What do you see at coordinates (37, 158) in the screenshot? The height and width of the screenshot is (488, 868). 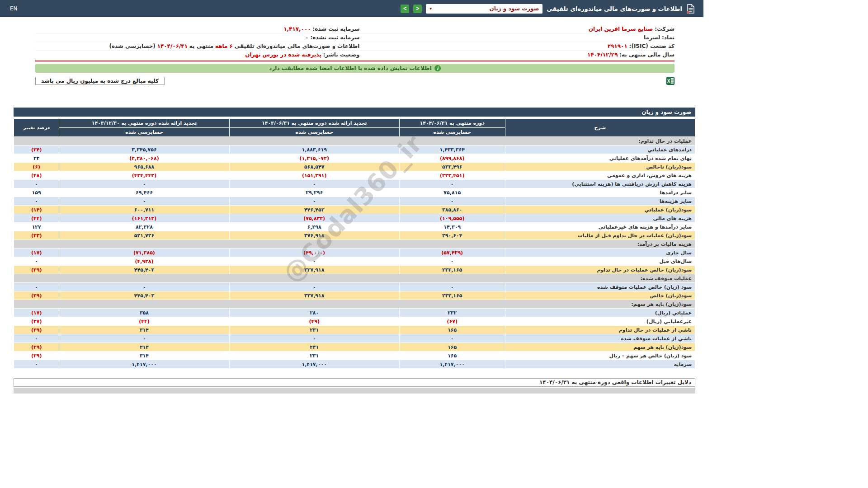 I see `value-pct-change: ۳۲` at bounding box center [37, 158].